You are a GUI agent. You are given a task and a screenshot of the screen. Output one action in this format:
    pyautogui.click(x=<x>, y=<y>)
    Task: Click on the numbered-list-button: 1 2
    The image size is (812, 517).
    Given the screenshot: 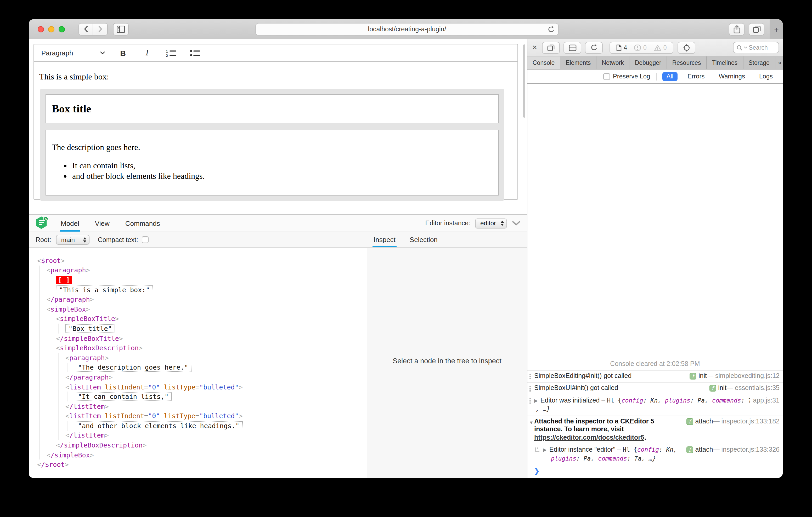 What is the action you would take?
    pyautogui.click(x=171, y=53)
    